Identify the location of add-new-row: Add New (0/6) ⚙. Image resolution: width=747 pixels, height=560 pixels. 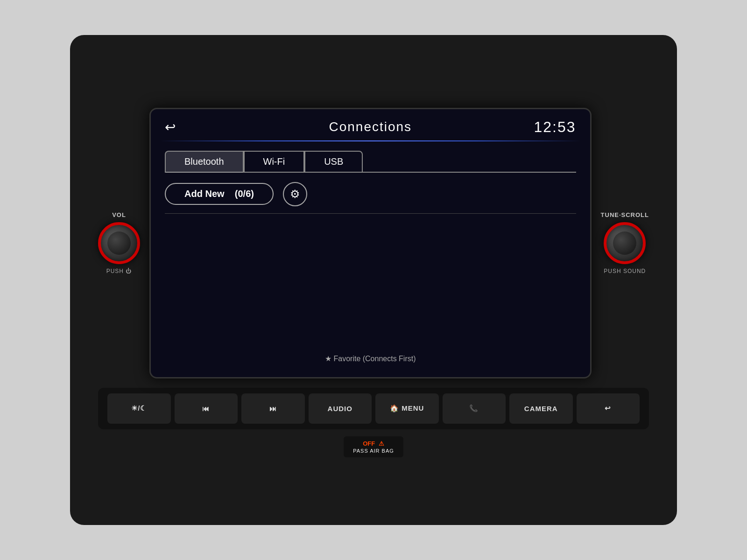
(371, 189).